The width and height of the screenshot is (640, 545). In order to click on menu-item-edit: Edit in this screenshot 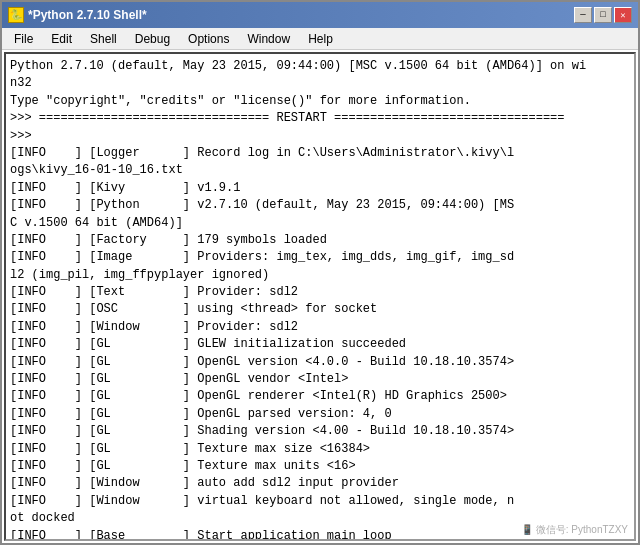, I will do `click(62, 39)`.